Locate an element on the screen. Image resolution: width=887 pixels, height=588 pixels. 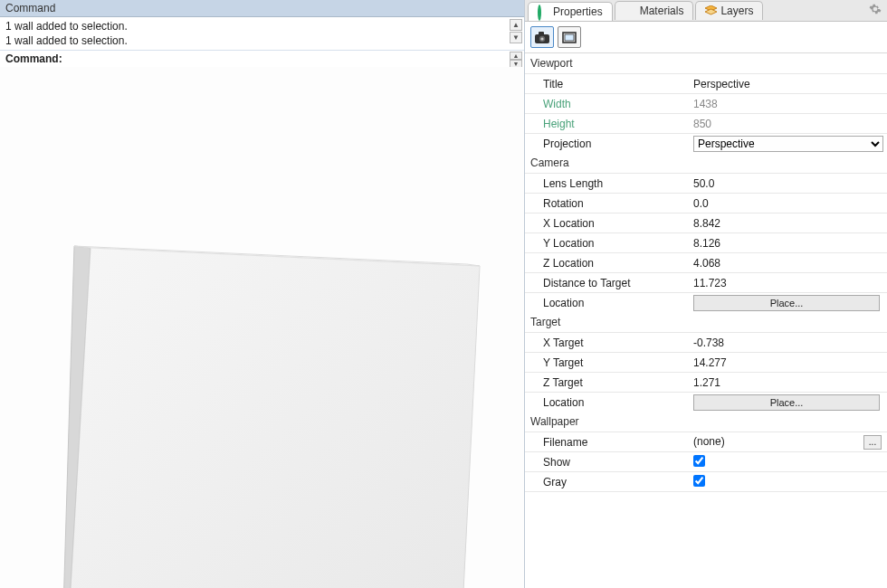
command-prompt-label: Command: is located at coordinates (36, 59).